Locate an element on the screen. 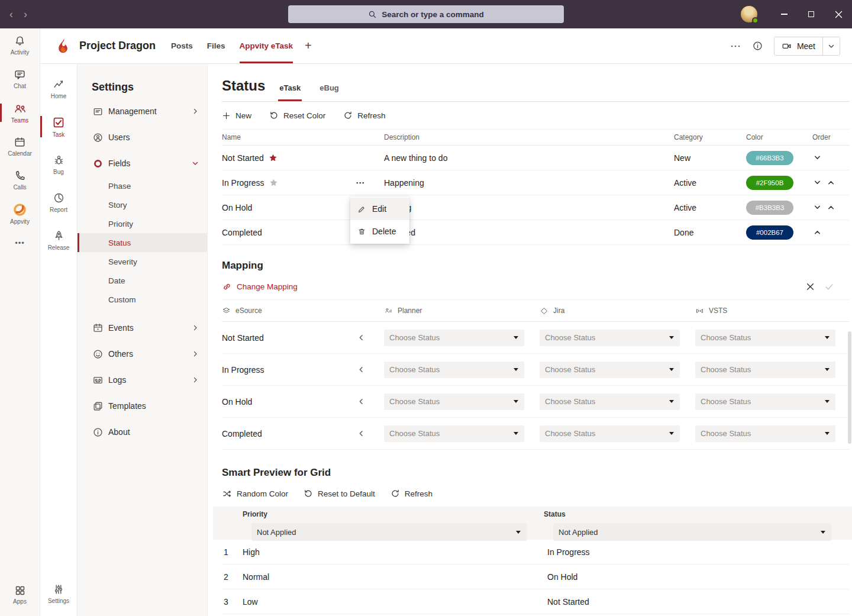  nav-subitem-story: Story is located at coordinates (142, 205).